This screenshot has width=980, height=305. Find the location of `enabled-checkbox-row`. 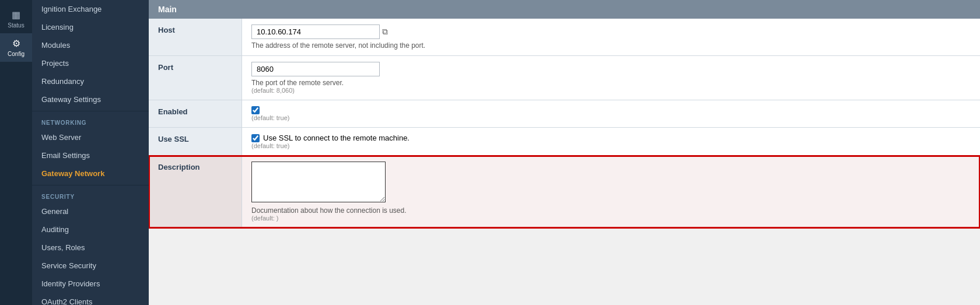

enabled-checkbox-row is located at coordinates (611, 110).